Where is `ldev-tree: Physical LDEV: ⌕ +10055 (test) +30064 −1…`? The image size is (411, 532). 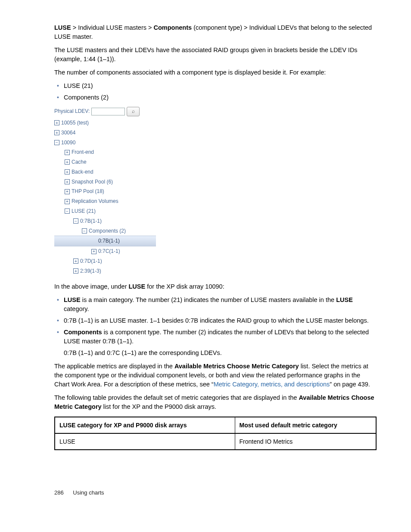
ldev-tree: Physical LDEV: ⌕ +10055 (test) +30064 −1… is located at coordinates (105, 191).